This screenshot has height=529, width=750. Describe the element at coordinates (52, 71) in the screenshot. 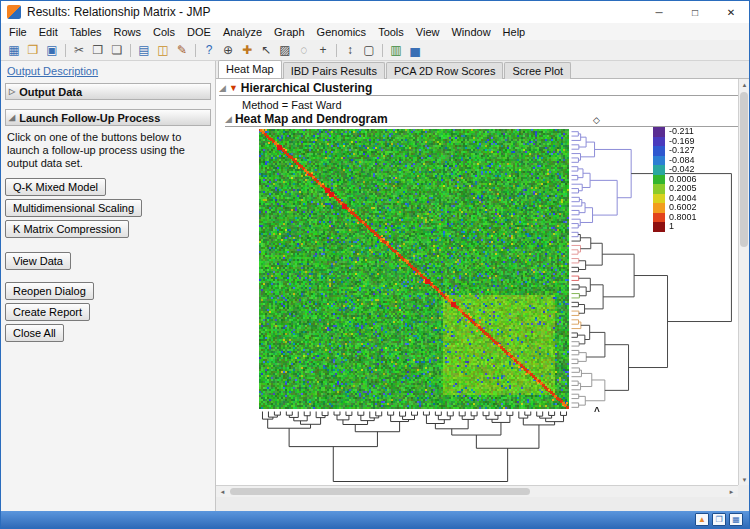

I see `output-description-link: Output Description` at that location.